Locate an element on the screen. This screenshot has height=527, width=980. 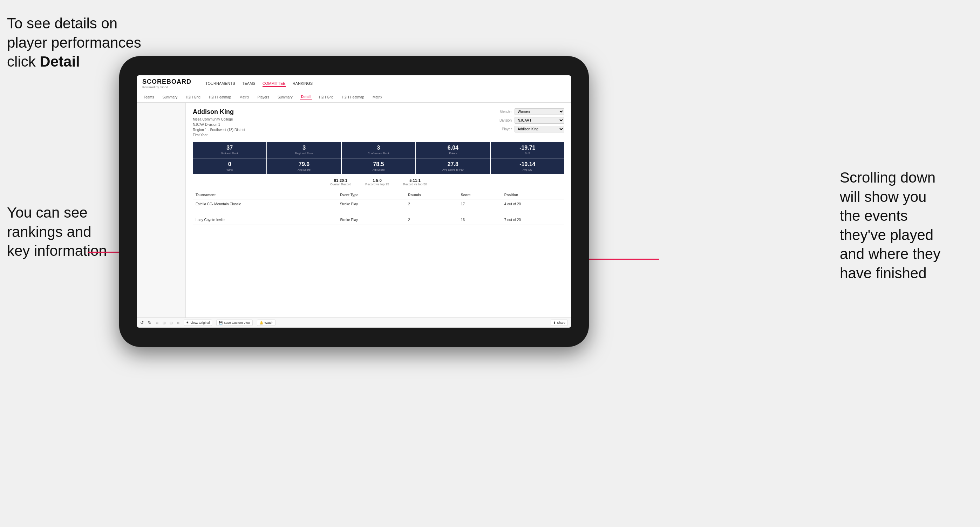
toolbar-undo: ↺ is located at coordinates (142, 322).